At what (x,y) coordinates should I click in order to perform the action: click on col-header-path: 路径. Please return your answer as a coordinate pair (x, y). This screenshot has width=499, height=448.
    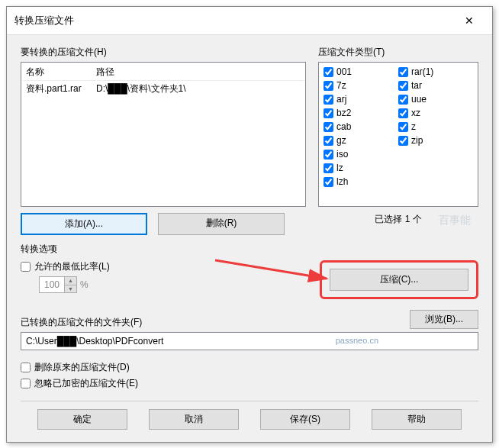
    Looking at the image, I should click on (198, 72).